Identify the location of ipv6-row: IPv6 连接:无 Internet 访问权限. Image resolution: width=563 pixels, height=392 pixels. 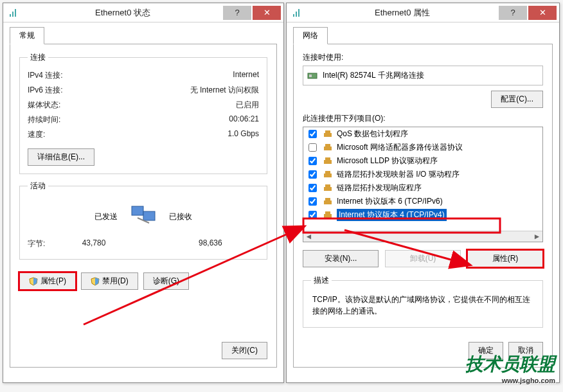
(143, 90).